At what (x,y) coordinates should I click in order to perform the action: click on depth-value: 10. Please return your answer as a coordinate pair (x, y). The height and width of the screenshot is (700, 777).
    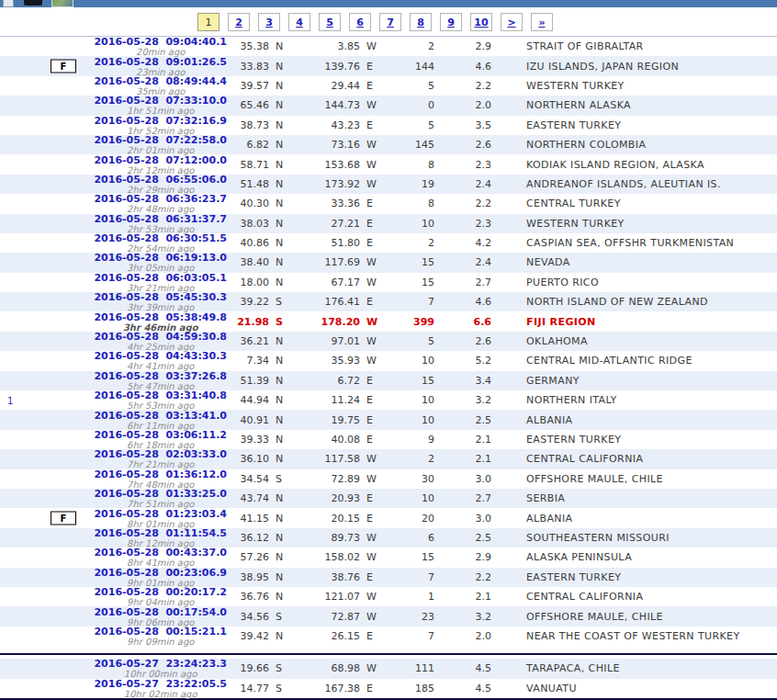
    Looking at the image, I should click on (408, 498).